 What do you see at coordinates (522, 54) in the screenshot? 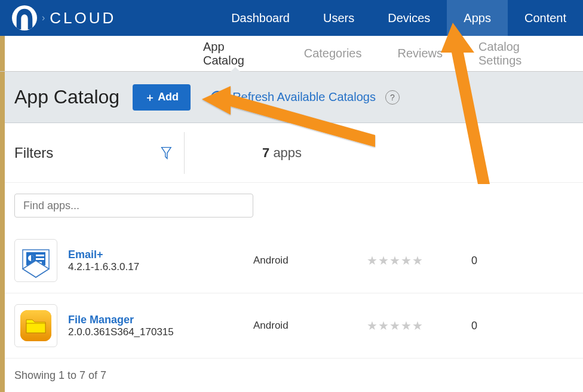
I see `subnav-catalog-settings: Catalog Settings` at bounding box center [522, 54].